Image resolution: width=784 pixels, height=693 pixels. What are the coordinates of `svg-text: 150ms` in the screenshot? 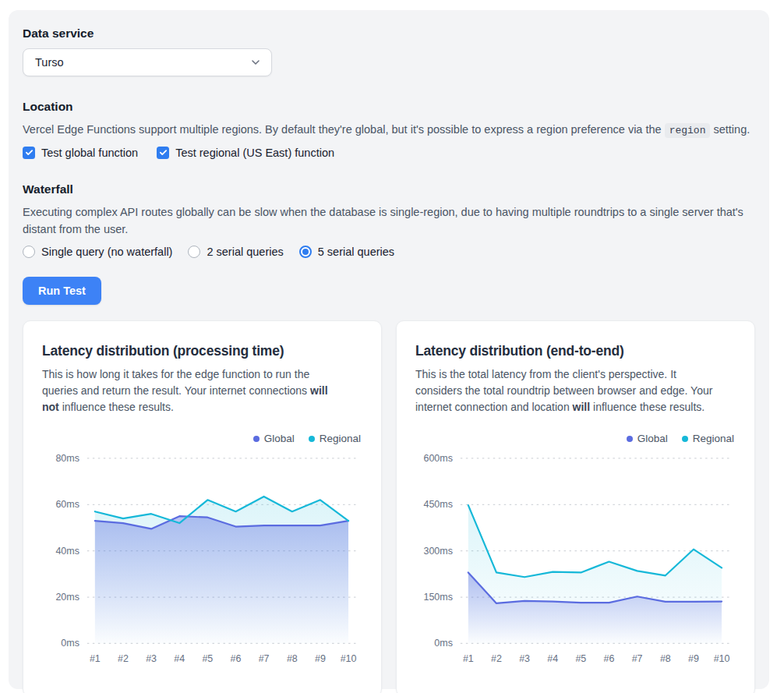 It's located at (438, 597).